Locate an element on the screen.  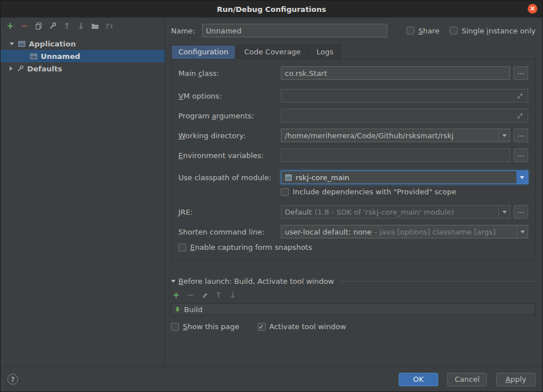
jre-browse-button: ... is located at coordinates (521, 212).